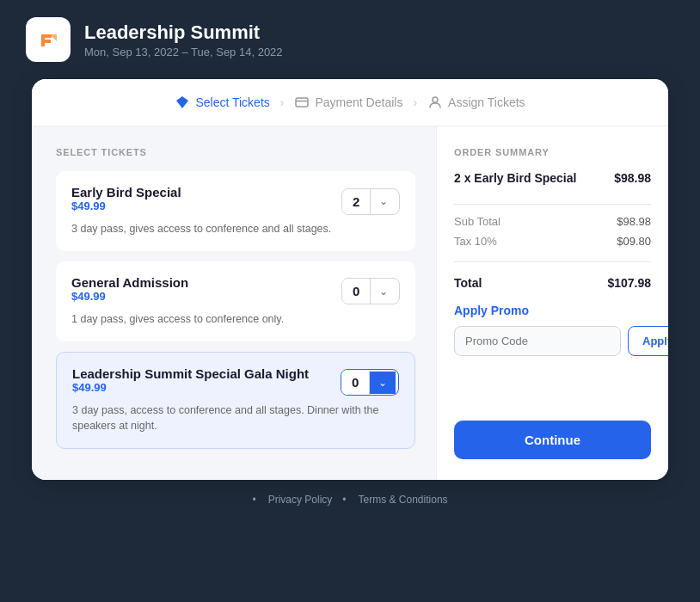 This screenshot has height=602, width=700. Describe the element at coordinates (191, 383) in the screenshot. I see `ticket-info-gala: Leadership Summit Special Gala Night $49…` at that location.